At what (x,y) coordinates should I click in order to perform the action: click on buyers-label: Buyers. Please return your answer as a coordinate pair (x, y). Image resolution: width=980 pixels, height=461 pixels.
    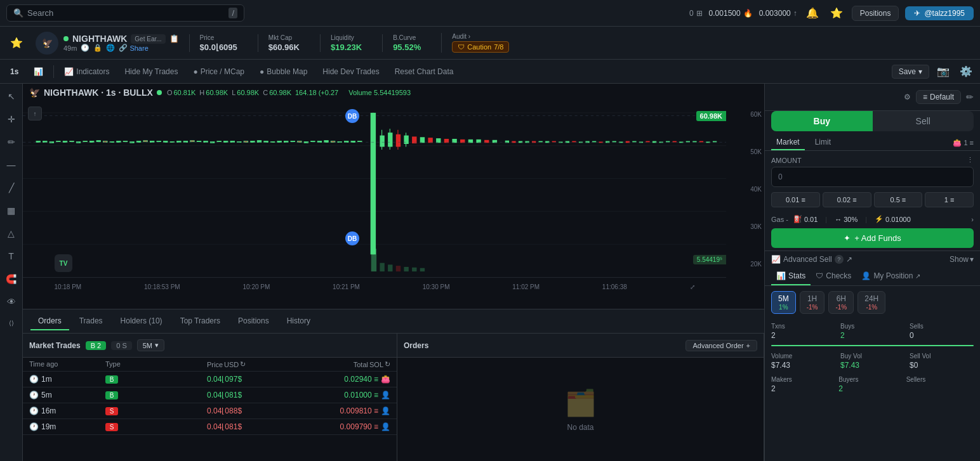
    Looking at the image, I should click on (872, 379).